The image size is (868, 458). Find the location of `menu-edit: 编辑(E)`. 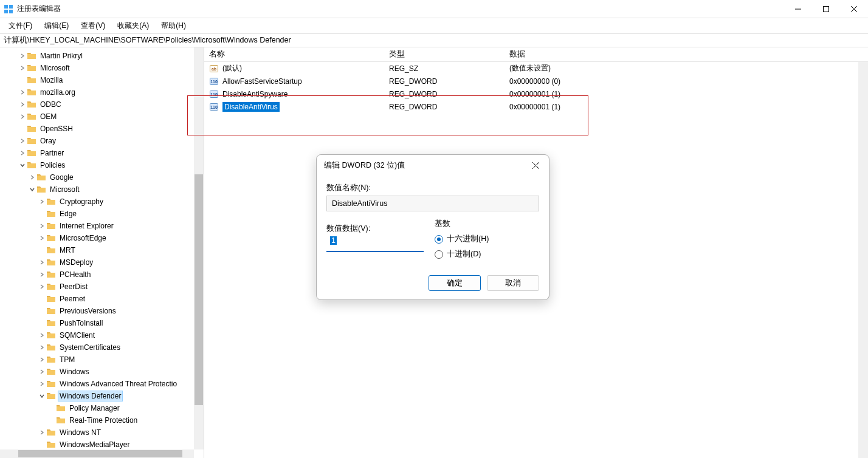

menu-edit: 编辑(E) is located at coordinates (57, 26).